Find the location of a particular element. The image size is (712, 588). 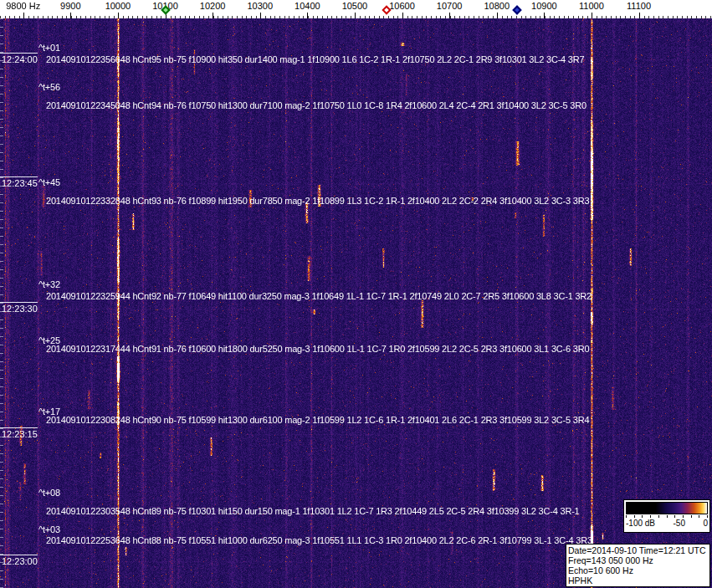

colorbar-label-max: 0 is located at coordinates (705, 524).